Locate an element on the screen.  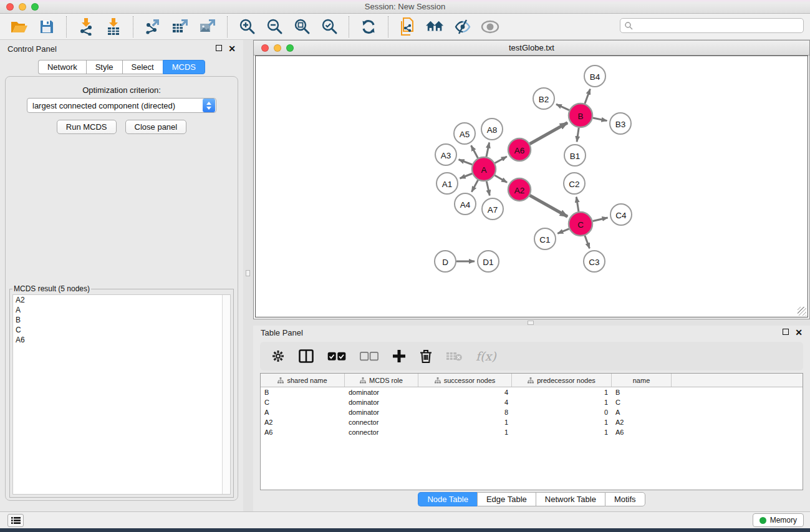
result-item-a: A is located at coordinates (122, 310).